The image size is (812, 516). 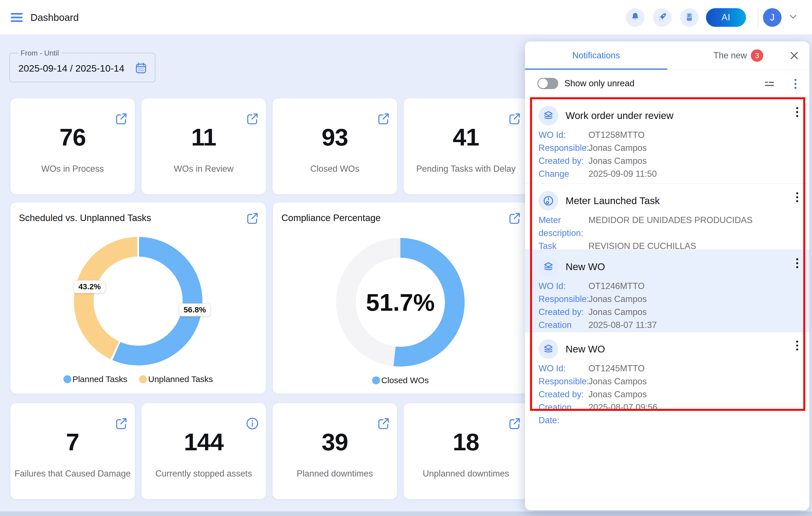 What do you see at coordinates (405, 380) in the screenshot?
I see `legend-label: Closed WOs` at bounding box center [405, 380].